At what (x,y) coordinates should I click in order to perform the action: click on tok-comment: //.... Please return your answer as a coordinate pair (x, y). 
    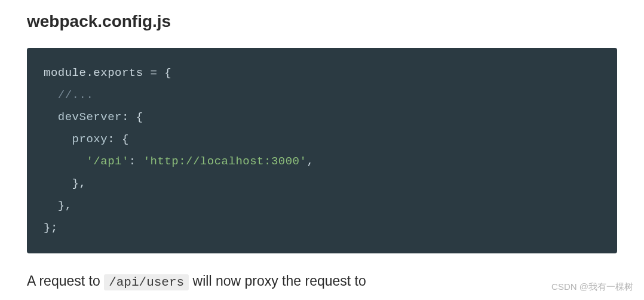
    Looking at the image, I should click on (76, 95).